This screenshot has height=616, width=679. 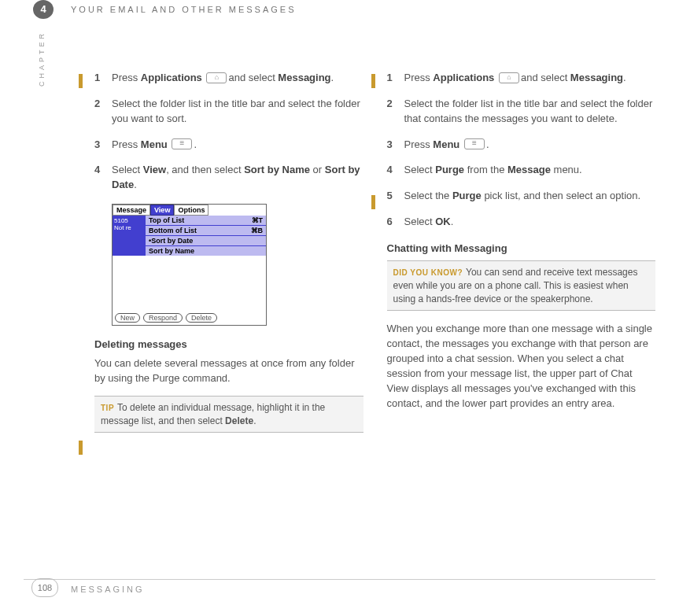 I want to click on device-screenshot: Message View Options 5105 Not re Top of …, so click(x=189, y=264).